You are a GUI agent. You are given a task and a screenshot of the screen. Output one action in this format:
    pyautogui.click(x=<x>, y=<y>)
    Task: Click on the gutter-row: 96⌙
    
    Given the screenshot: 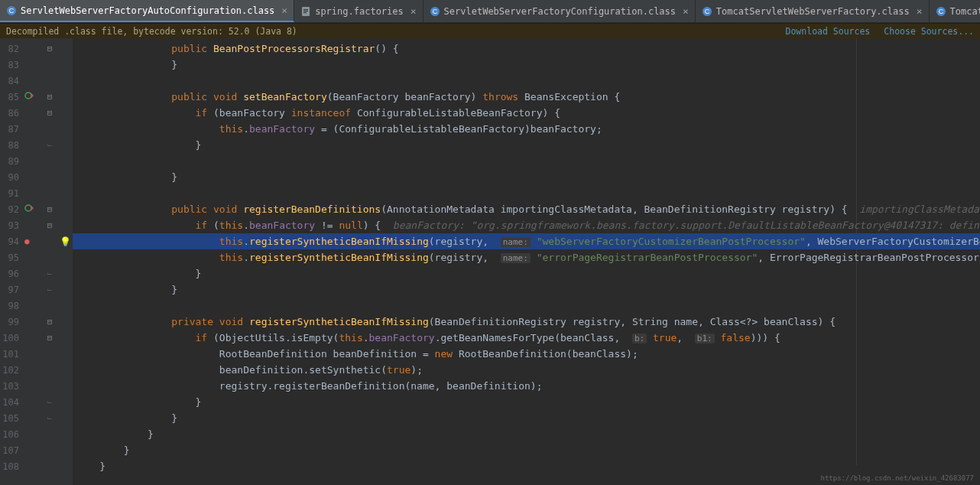 What is the action you would take?
    pyautogui.click(x=37, y=274)
    